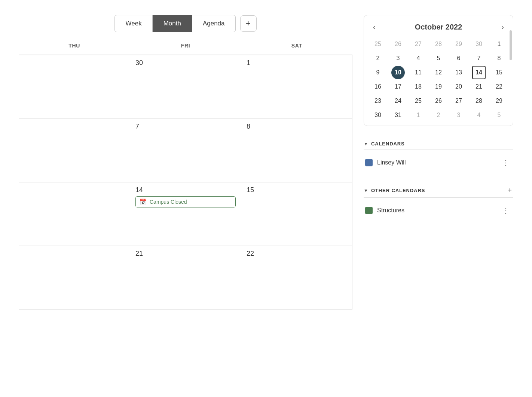  Describe the element at coordinates (388, 144) in the screenshot. I see `calendars-section-title: CALENDARS` at that location.